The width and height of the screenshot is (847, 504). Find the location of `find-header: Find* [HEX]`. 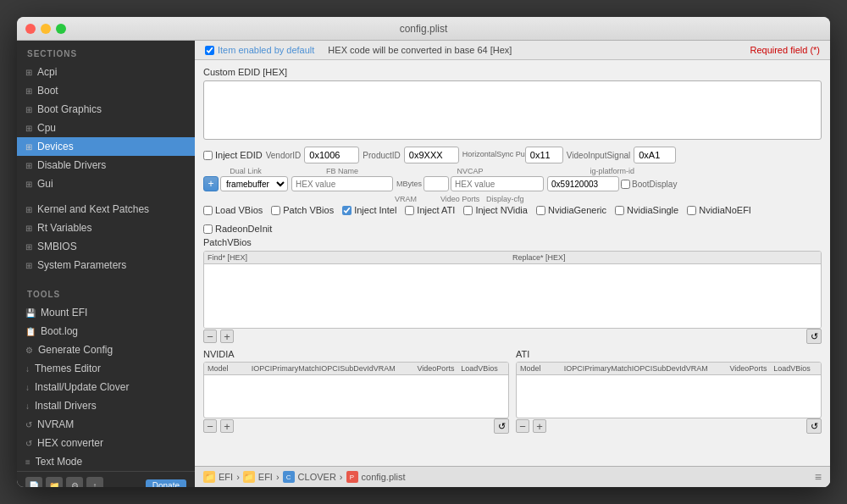

find-header: Find* [HEX] is located at coordinates (360, 258).